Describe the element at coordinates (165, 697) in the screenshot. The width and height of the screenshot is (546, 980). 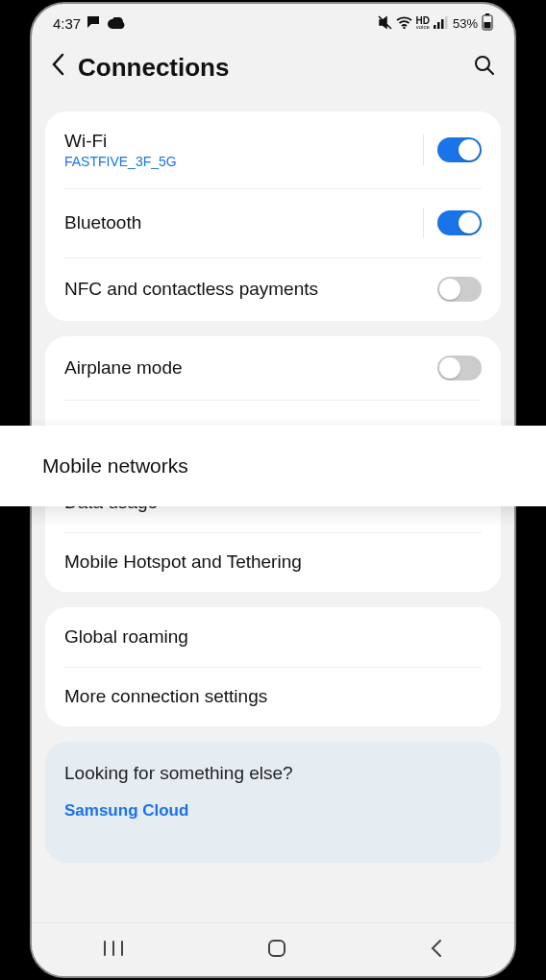
I see `more-connection-label: More connection settings` at that location.